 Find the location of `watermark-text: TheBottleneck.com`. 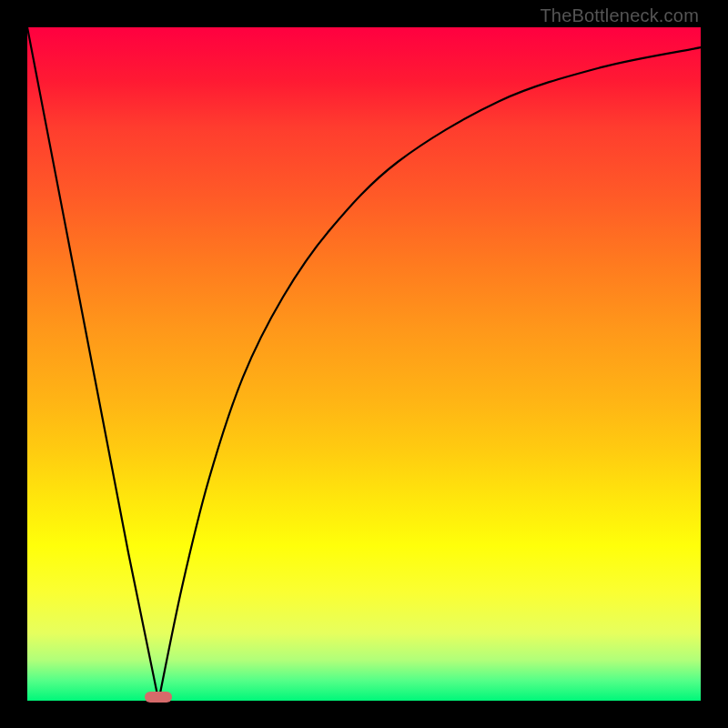

watermark-text: TheBottleneck.com is located at coordinates (619, 16).